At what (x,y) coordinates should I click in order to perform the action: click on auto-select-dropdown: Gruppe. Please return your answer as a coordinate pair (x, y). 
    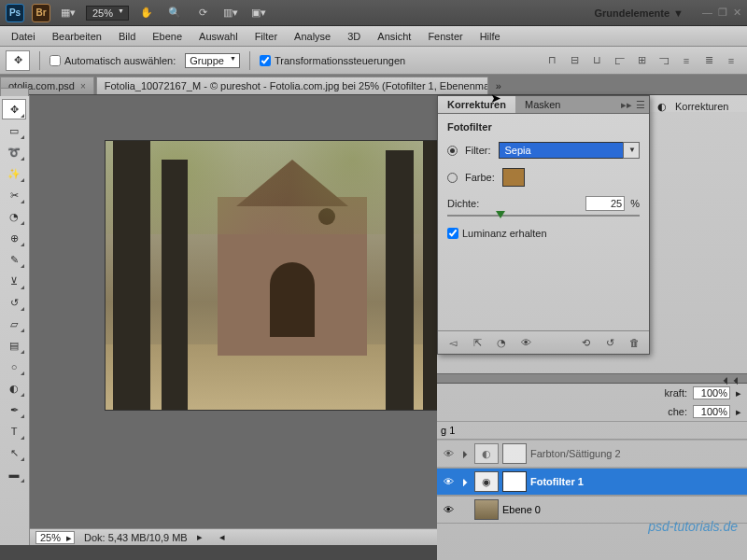
    Looking at the image, I should click on (213, 61).